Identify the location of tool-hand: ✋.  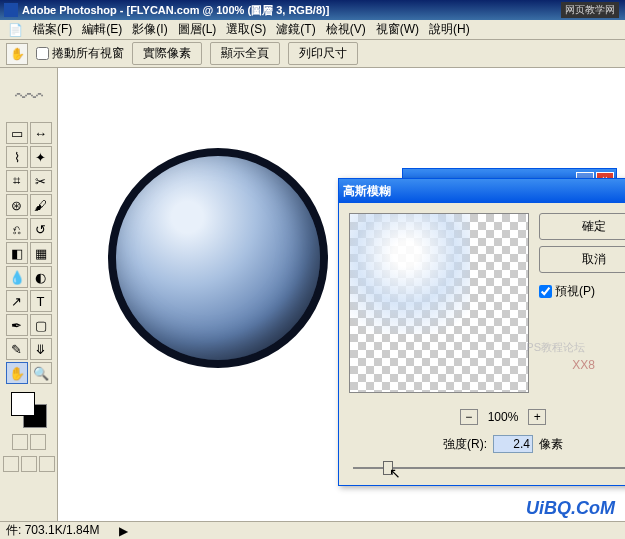
(17, 373).